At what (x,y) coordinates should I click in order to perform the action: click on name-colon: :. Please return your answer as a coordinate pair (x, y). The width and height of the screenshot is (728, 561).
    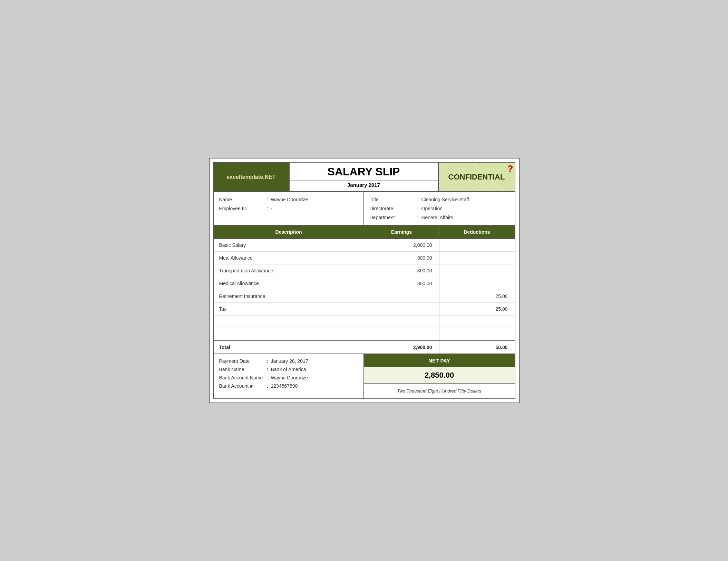
    Looking at the image, I should click on (268, 200).